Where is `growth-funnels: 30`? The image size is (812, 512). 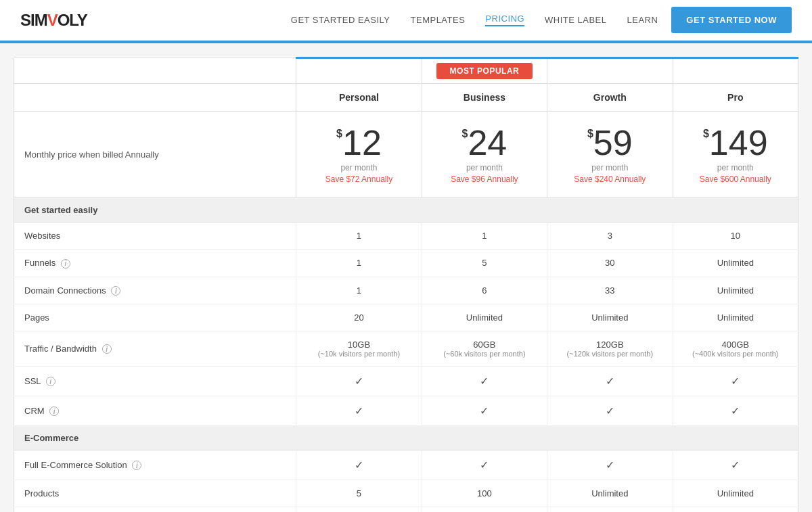 growth-funnels: 30 is located at coordinates (610, 264).